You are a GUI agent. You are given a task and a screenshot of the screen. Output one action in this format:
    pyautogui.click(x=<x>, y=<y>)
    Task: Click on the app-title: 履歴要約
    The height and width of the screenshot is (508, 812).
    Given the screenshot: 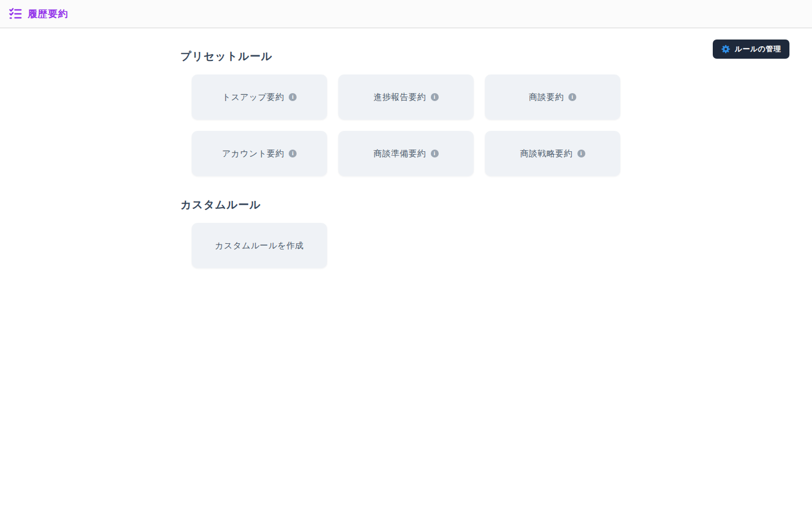 What is the action you would take?
    pyautogui.click(x=48, y=14)
    